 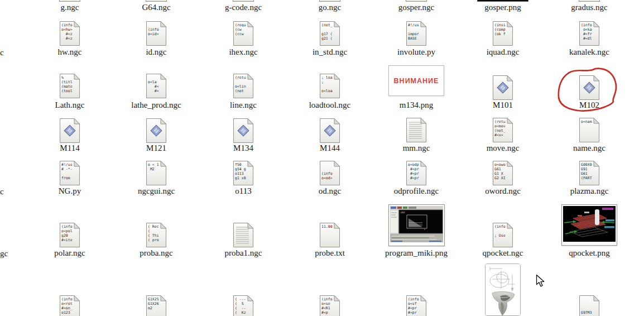 What do you see at coordinates (503, 52) in the screenshot?
I see `file-label: iquad.ngc` at bounding box center [503, 52].